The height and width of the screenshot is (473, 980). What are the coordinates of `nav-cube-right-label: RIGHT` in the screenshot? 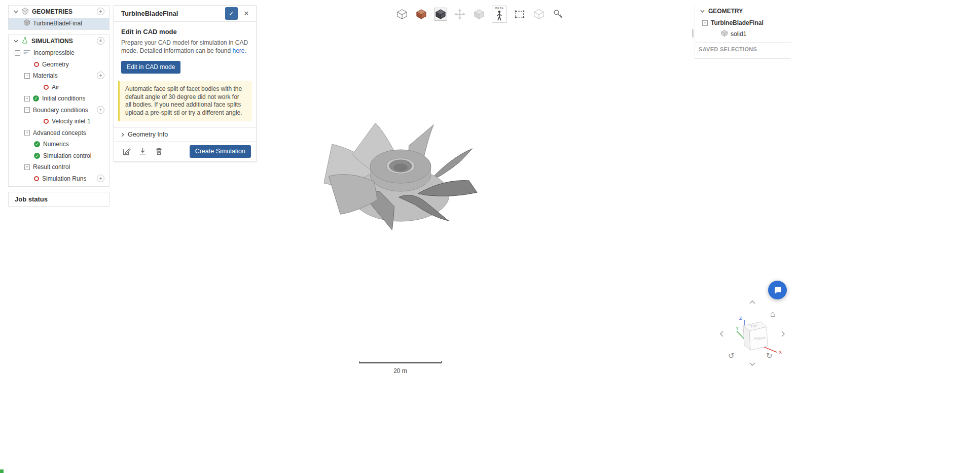 It's located at (760, 338).